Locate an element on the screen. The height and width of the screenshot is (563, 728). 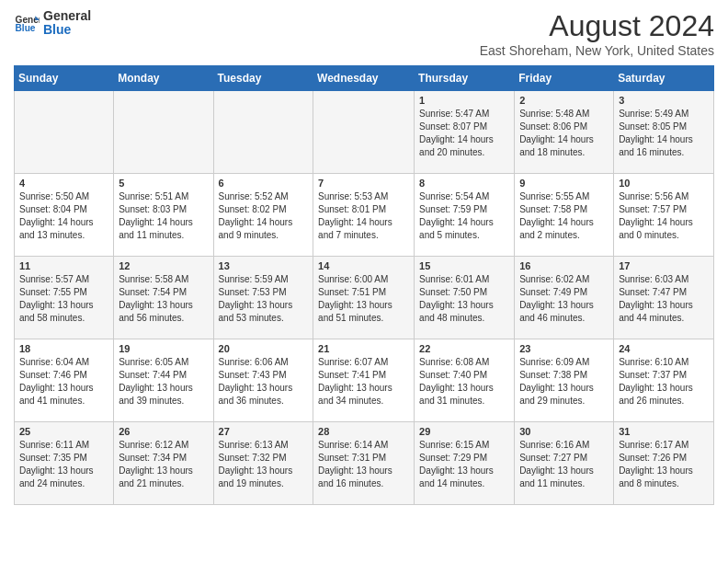
calendar-cell: 13Sunrise: 5:59 AM Sunset: 7:53 PM Dayli… is located at coordinates (263, 298).